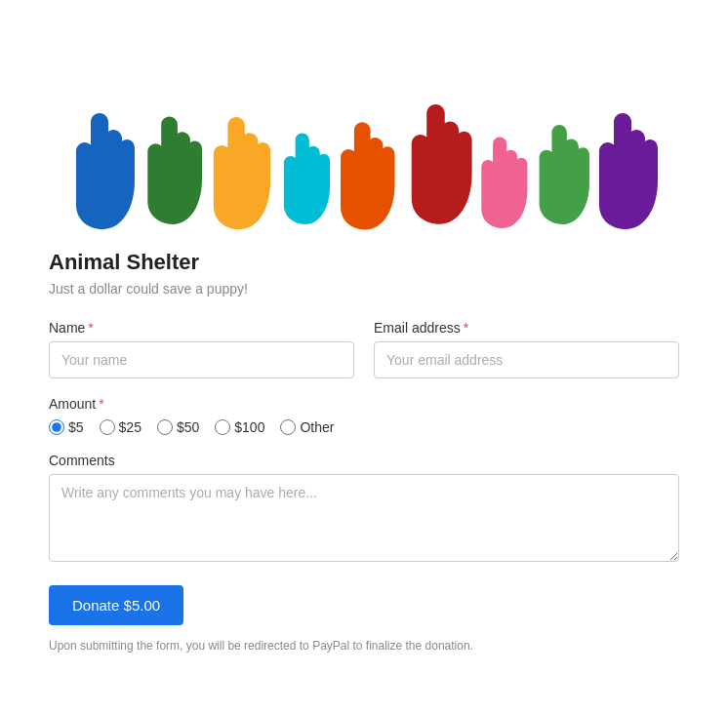 This screenshot has height=714, width=728. What do you see at coordinates (201, 349) in the screenshot?
I see `name-group: Name*` at bounding box center [201, 349].